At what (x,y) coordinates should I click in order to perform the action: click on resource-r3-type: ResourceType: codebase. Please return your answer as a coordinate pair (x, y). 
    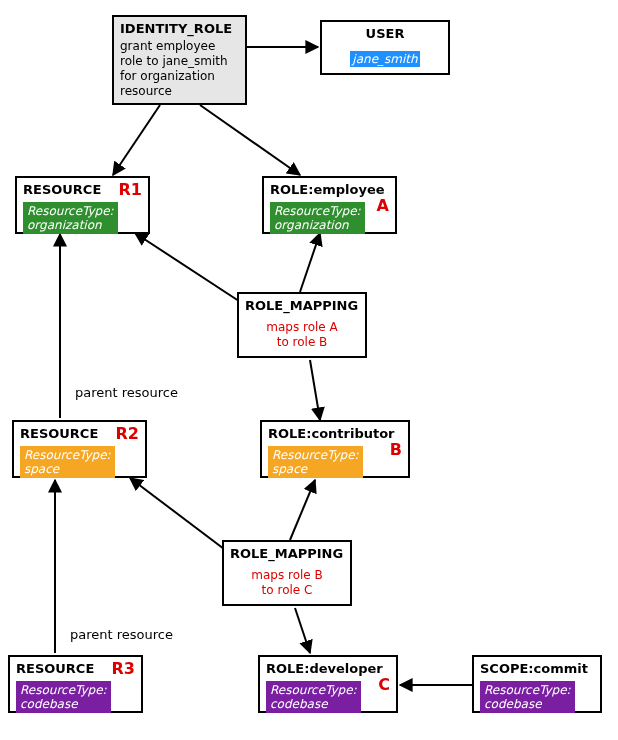
    Looking at the image, I should click on (64, 698).